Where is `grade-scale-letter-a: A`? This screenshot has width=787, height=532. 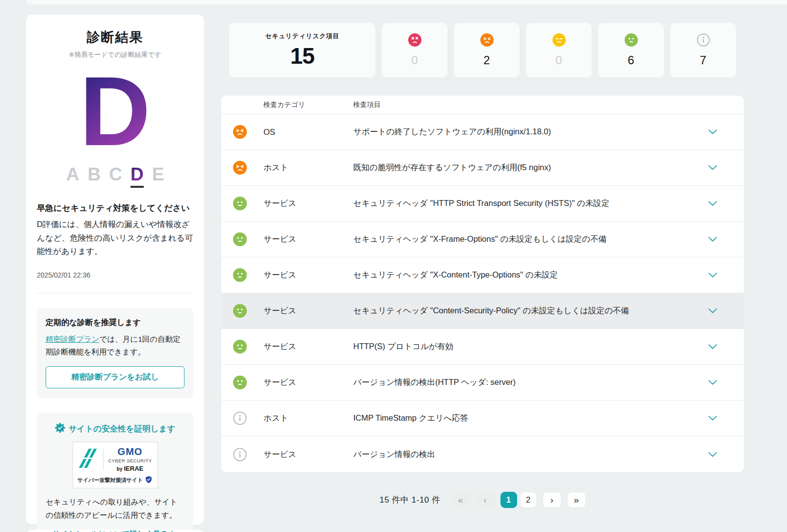 grade-scale-letter-a: A is located at coordinates (73, 177).